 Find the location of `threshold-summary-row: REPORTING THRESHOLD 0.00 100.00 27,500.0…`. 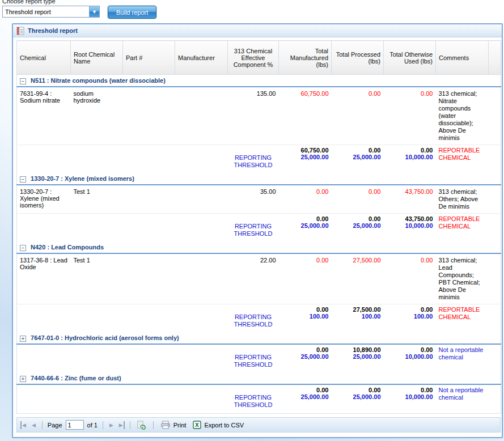

threshold-summary-row: REPORTING THRESHOLD 0.00 100.00 27,500.0… is located at coordinates (259, 319).